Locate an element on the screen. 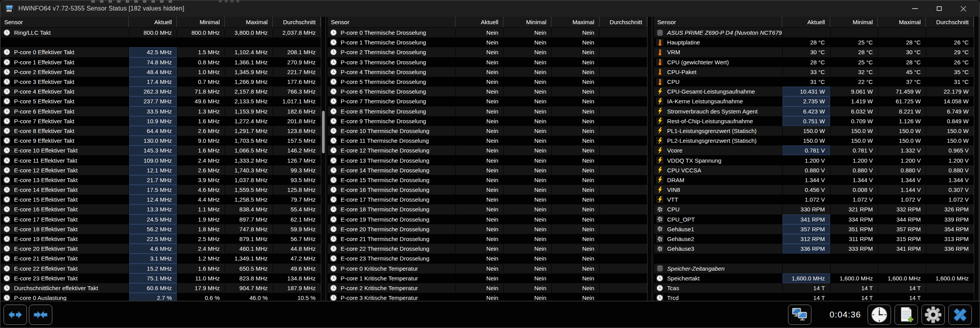 This screenshot has width=980, height=328. minimize-button is located at coordinates (915, 9).